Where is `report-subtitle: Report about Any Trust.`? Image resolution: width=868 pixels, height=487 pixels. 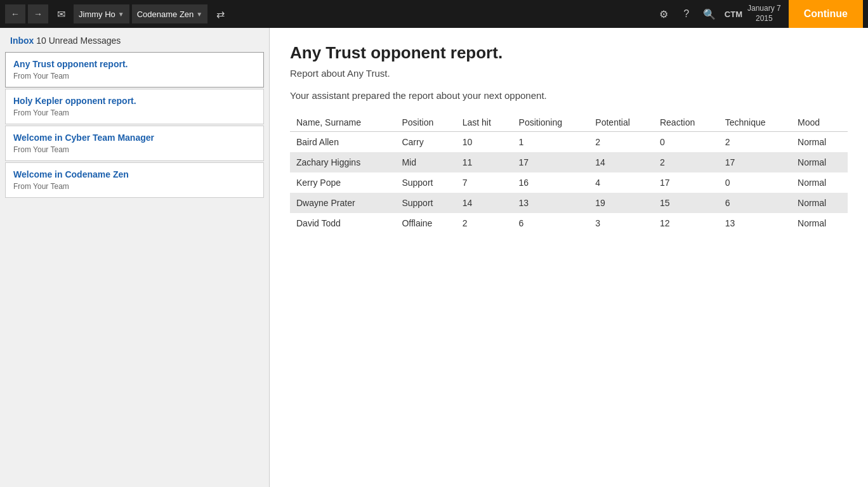 report-subtitle: Report about Any Trust. is located at coordinates (569, 74).